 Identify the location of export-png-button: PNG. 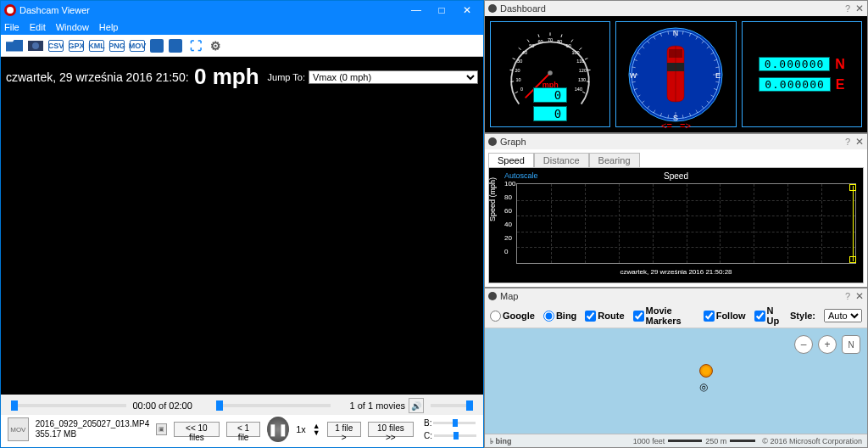
(117, 46).